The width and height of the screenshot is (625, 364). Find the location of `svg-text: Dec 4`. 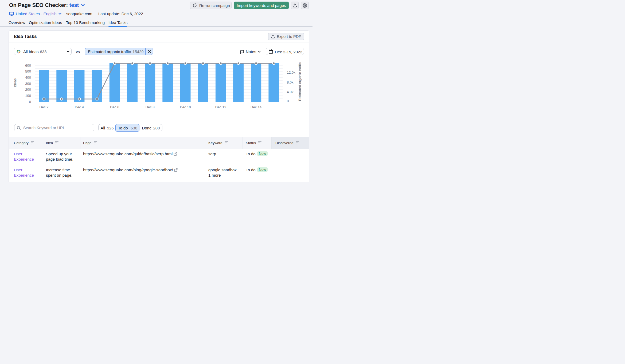

svg-text: Dec 4 is located at coordinates (79, 107).